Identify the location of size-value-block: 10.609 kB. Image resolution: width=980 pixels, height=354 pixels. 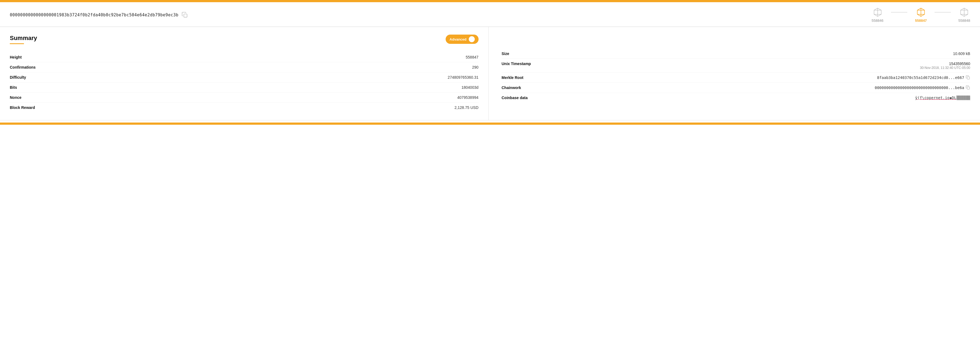
(962, 54).